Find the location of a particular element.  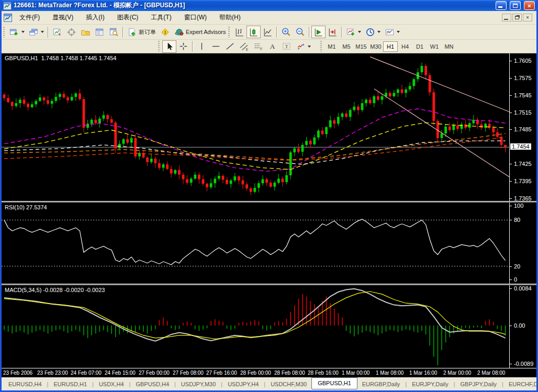

navigator-button is located at coordinates (114, 32).